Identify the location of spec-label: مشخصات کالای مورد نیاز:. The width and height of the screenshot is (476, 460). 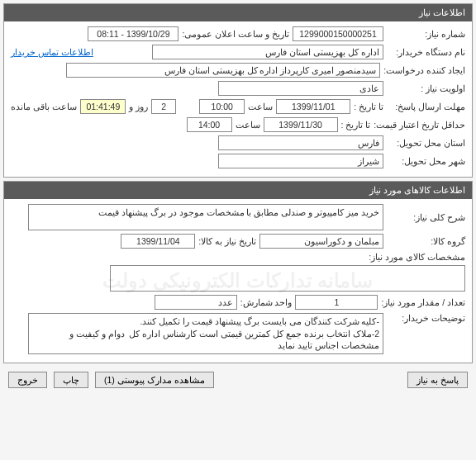
(416, 257).